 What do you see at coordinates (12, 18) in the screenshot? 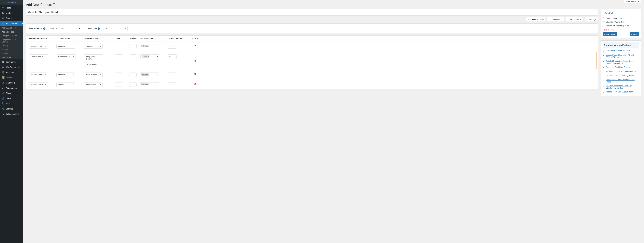
I see `sidebar-item-pages: ▤Pages` at bounding box center [12, 18].